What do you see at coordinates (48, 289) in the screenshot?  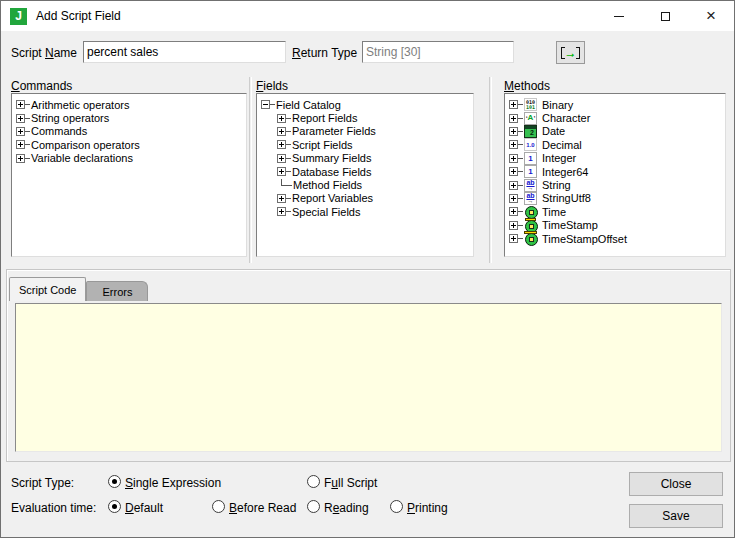 I see `tab-script-code: Script Code` at bounding box center [48, 289].